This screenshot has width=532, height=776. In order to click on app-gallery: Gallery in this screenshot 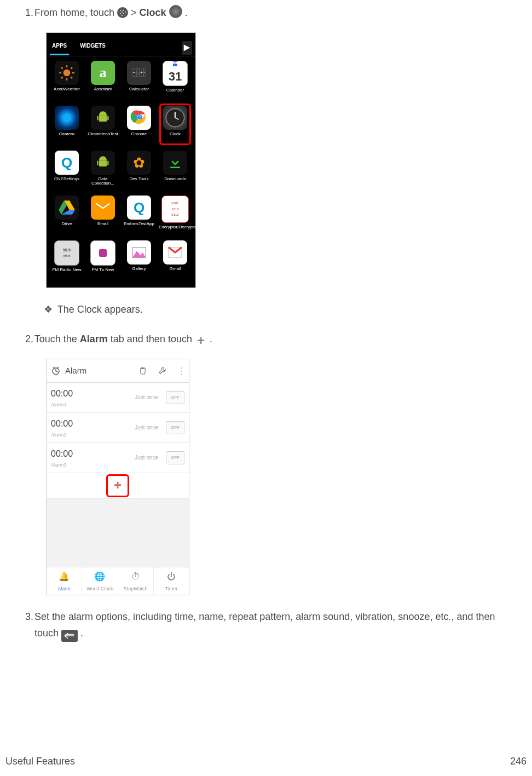, I will do `click(139, 262)`.